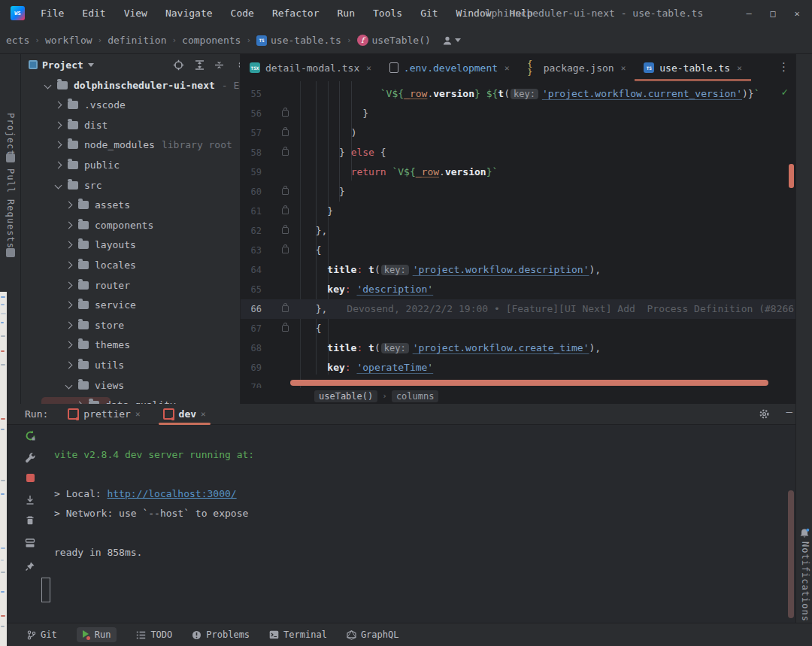  I want to click on tree-item-components: components, so click(131, 225).